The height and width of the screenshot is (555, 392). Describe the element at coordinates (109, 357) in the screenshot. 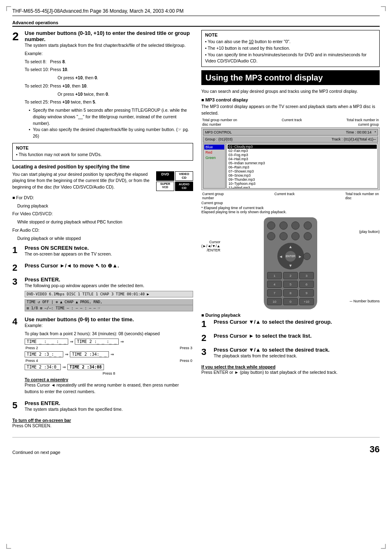

I see `time-entry-rows: TIME _ :_ _ :_ _ ⇒ TIME 2 :_ _ :_ _ ⇒ Pr…` at that location.